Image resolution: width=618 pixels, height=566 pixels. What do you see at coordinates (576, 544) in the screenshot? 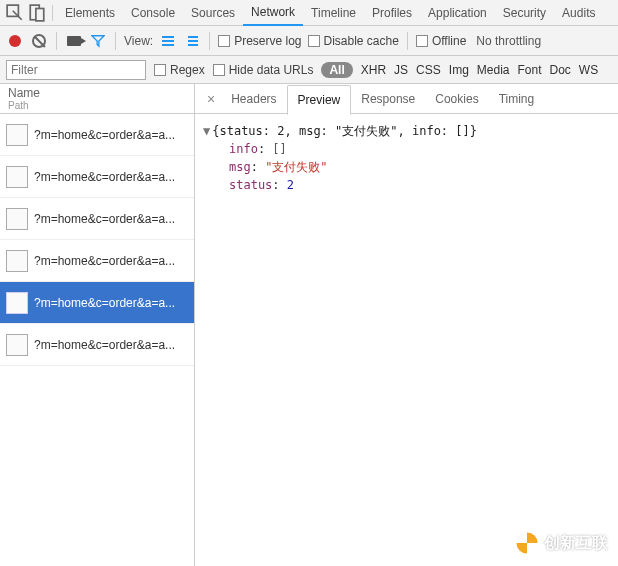
I see `logo-text: 创新互联` at bounding box center [576, 544].